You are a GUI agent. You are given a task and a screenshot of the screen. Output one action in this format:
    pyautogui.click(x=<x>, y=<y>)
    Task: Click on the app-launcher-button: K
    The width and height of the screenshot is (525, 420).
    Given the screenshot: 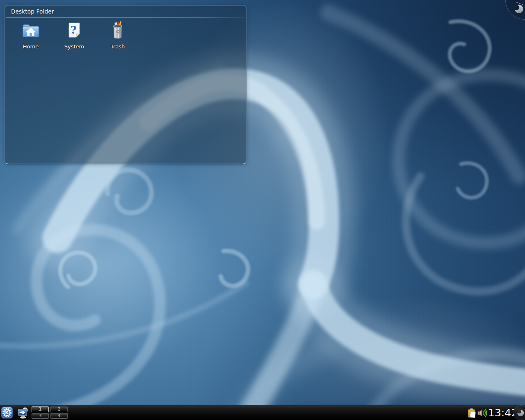 What is the action you would take?
    pyautogui.click(x=7, y=413)
    